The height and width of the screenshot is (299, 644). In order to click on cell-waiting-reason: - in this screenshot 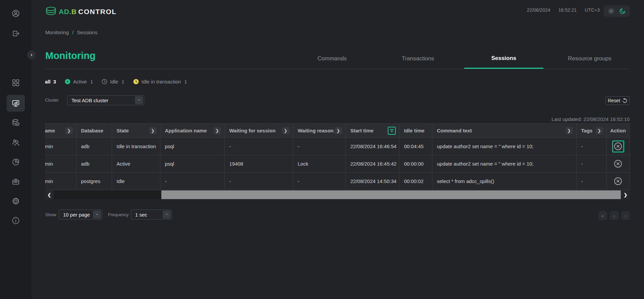, I will do `click(319, 181)`.